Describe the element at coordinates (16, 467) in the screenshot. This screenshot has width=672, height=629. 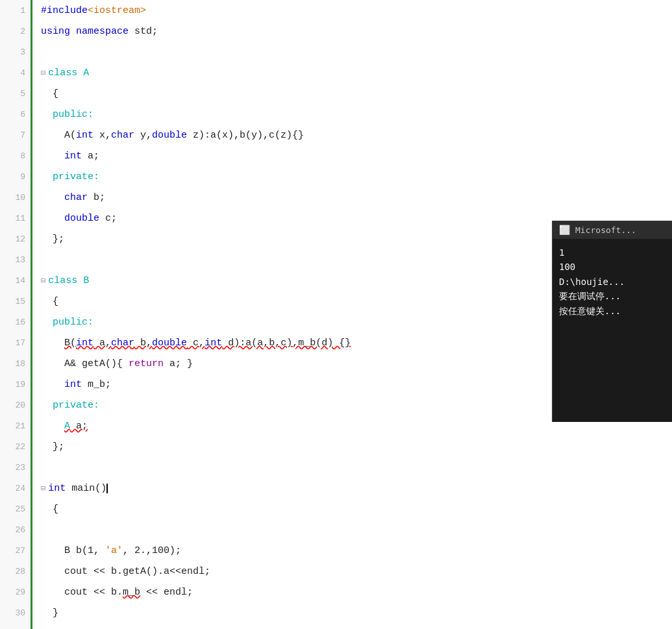
I see `line-number: 23` at that location.